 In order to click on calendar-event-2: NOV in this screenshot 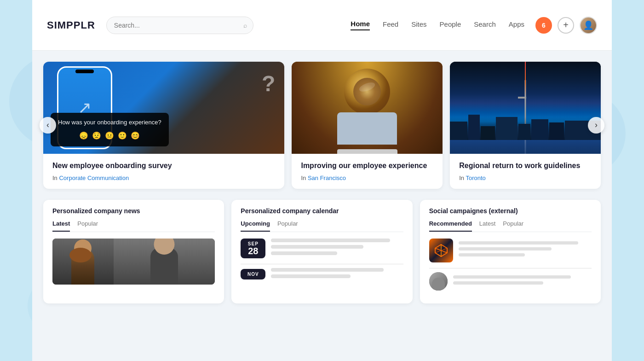, I will do `click(322, 274)`.